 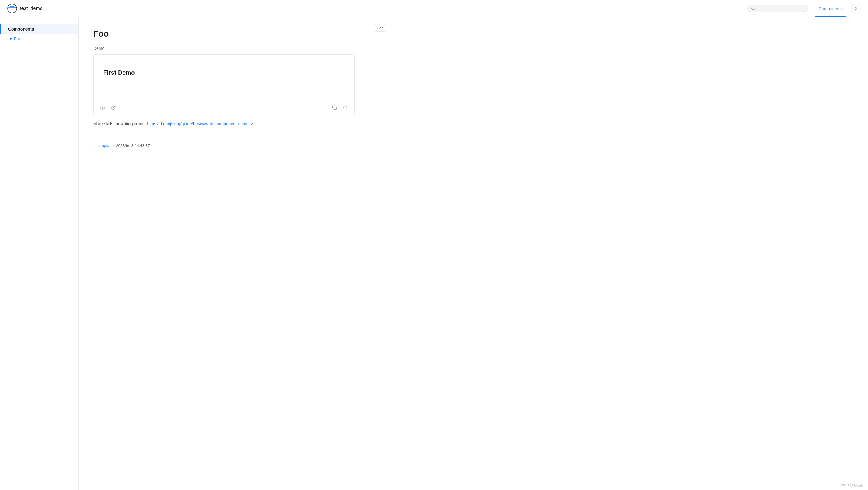 I want to click on sidebar-section-components: Components, so click(x=39, y=29).